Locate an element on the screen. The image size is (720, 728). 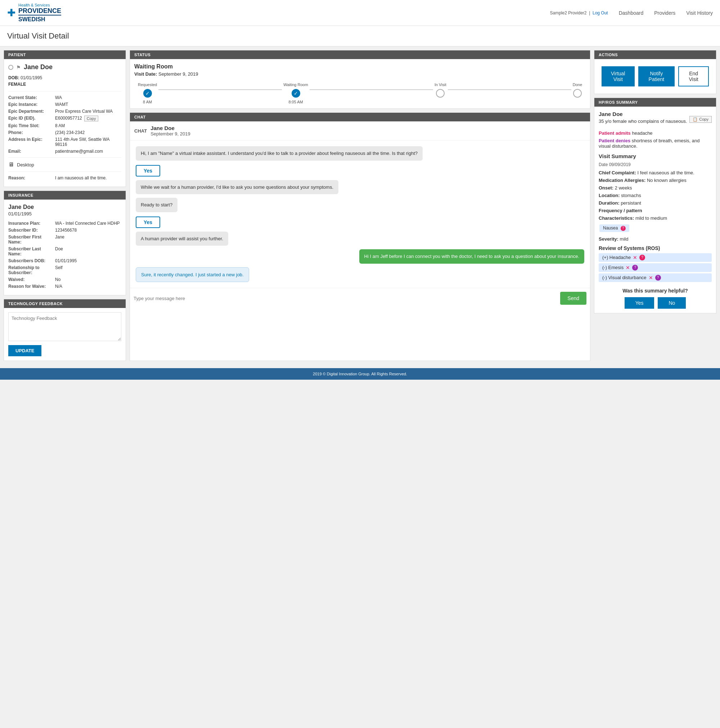
chat-section-header: CHAT is located at coordinates (360, 117).